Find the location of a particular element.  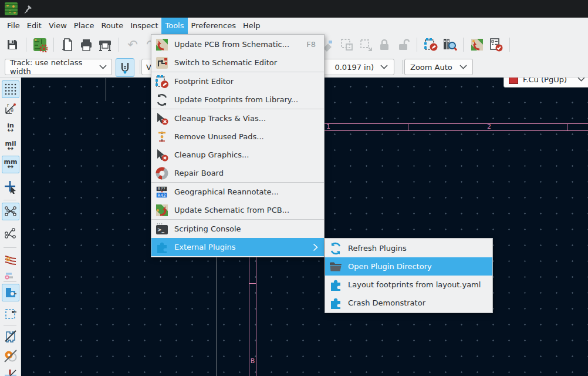

select-area-button is located at coordinates (366, 45).